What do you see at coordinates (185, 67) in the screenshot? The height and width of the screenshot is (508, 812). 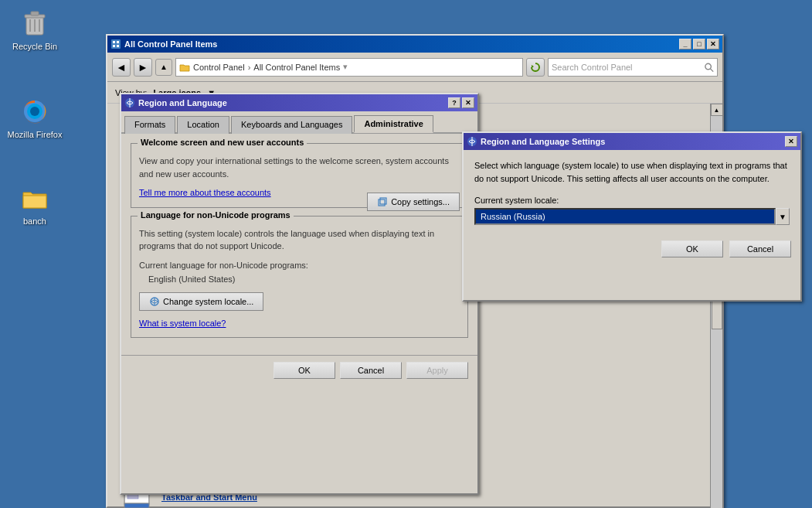 I see `folder-addr-icon` at bounding box center [185, 67].